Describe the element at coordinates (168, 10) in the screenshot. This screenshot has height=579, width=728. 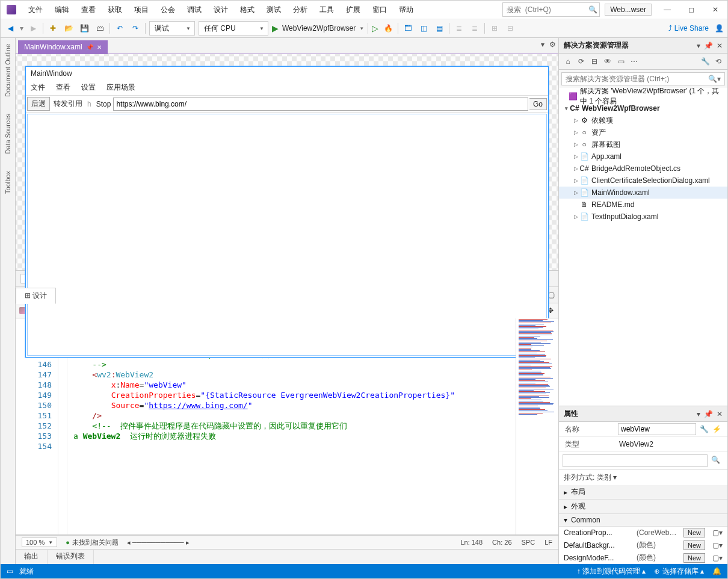
I see `menu-公会: 公会` at that location.